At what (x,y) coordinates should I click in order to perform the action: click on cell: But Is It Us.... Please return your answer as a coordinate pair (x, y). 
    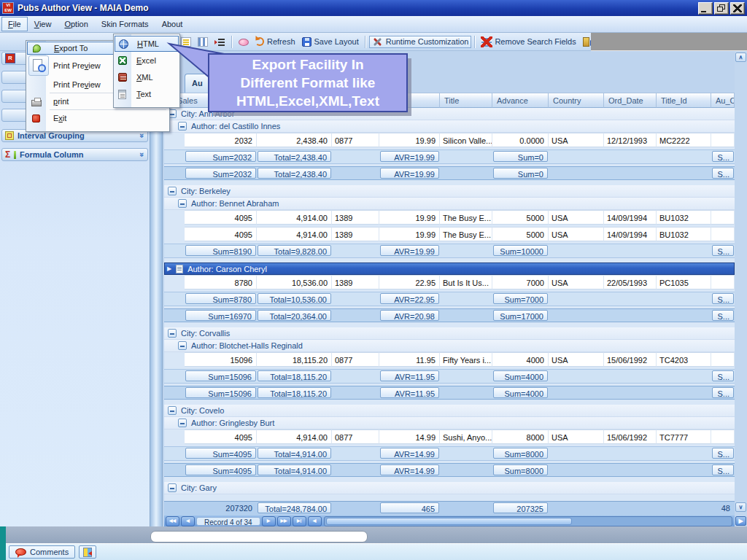
    Looking at the image, I should click on (466, 282).